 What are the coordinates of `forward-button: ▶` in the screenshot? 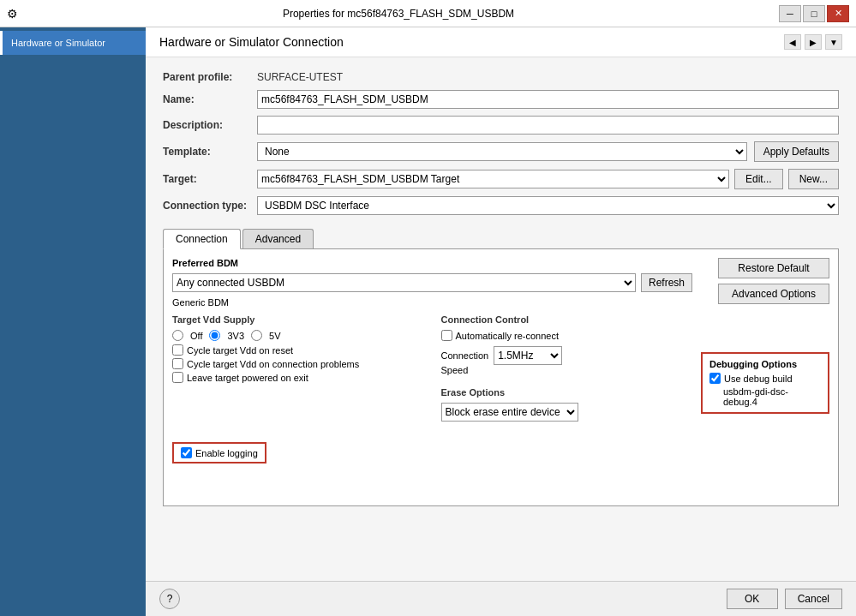 It's located at (813, 42).